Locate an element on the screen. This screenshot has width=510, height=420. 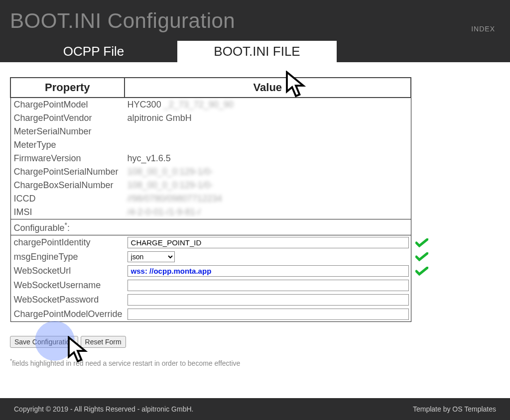
row-chargepointmodeloverride: ChargePointModelOverride is located at coordinates (211, 315).